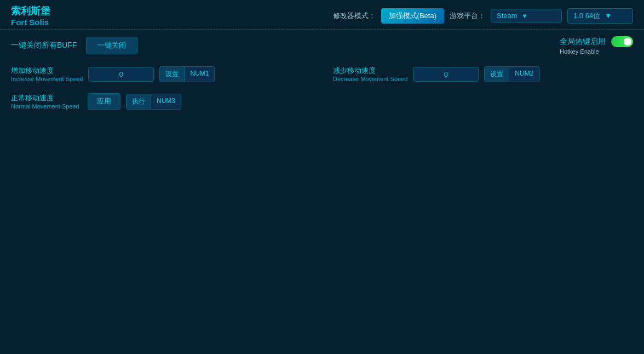  Describe the element at coordinates (322, 30) in the screenshot. I see `header-divider` at that location.